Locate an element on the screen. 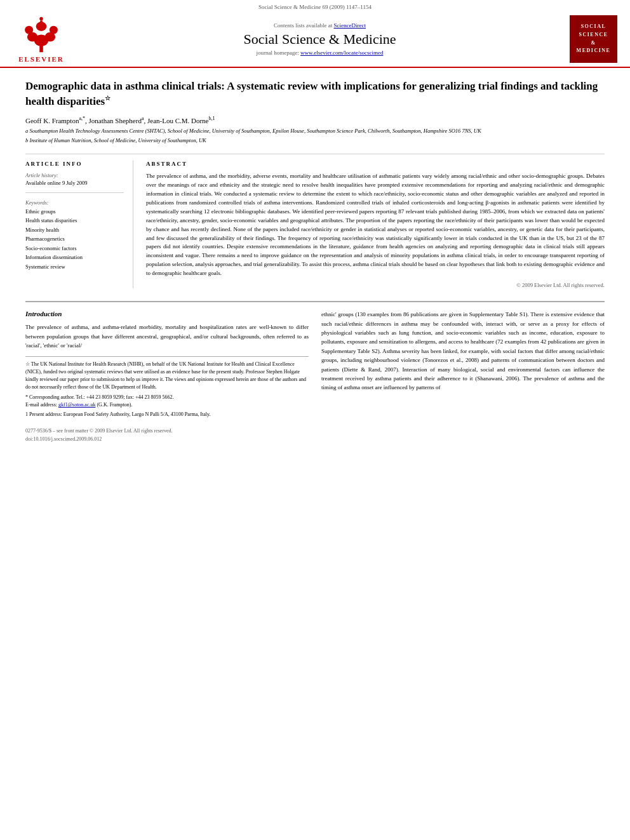  keywords-block: Keywords: Ethnic groups Health status di… is located at coordinates (75, 235).